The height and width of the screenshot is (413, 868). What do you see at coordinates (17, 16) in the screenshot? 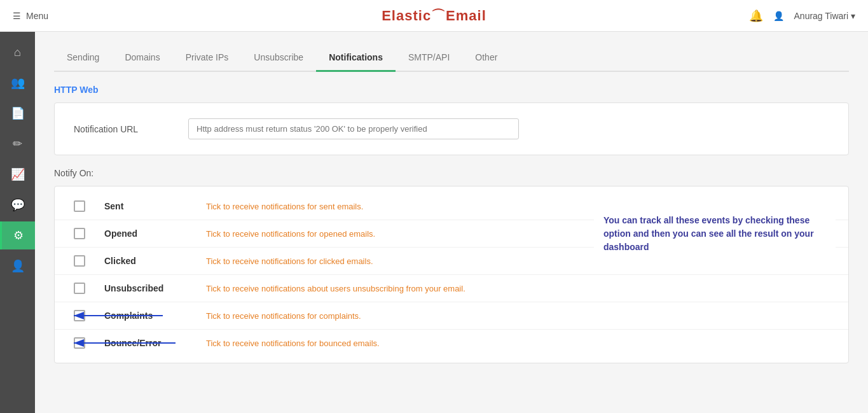
I see `hamburger-icon: ☰` at bounding box center [17, 16].